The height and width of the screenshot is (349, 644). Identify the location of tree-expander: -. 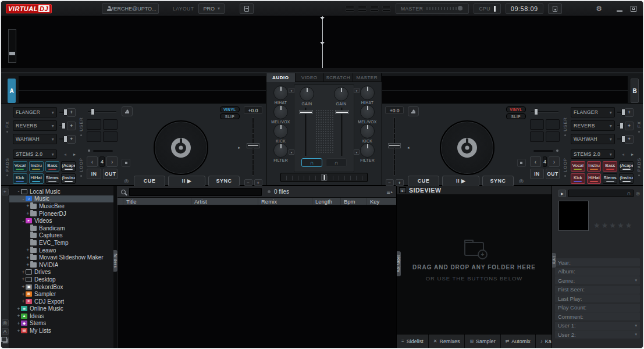
(23, 221).